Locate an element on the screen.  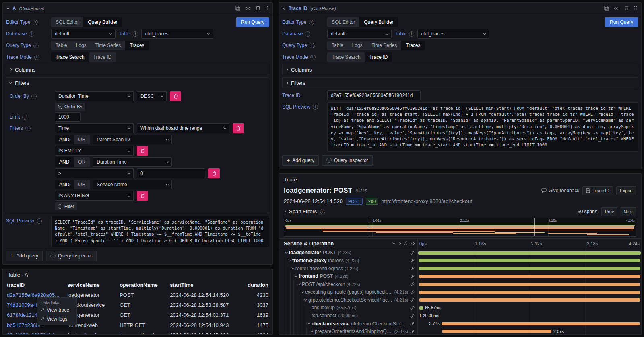
condition-field-select: Duration Time is located at coordinates (132, 162).